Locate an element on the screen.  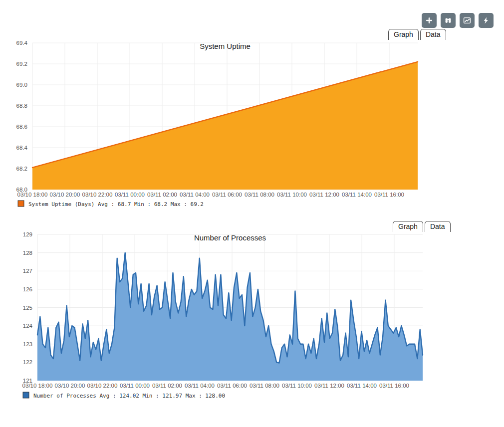
actions-button is located at coordinates (486, 20).